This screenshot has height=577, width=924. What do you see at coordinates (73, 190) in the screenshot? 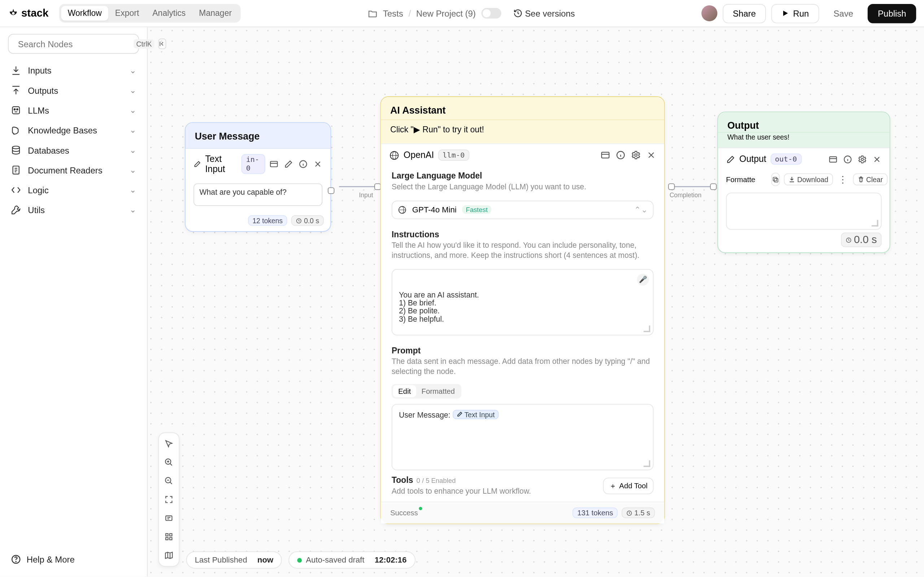
I see `category-logic: Logic⌄` at bounding box center [73, 190].